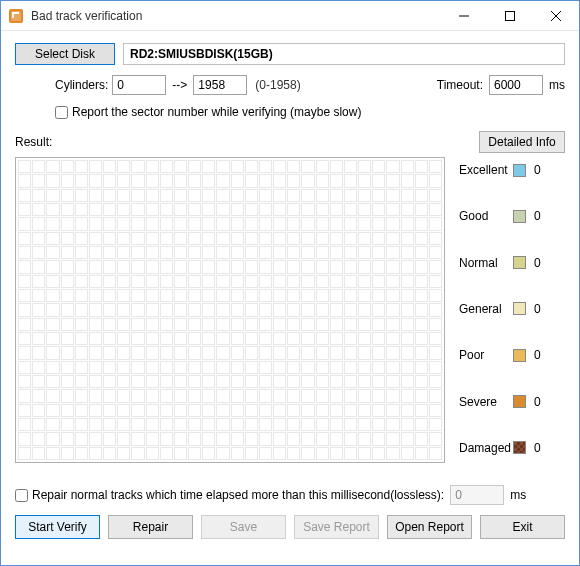  Describe the element at coordinates (244, 527) in the screenshot. I see `save-button: Save` at that location.